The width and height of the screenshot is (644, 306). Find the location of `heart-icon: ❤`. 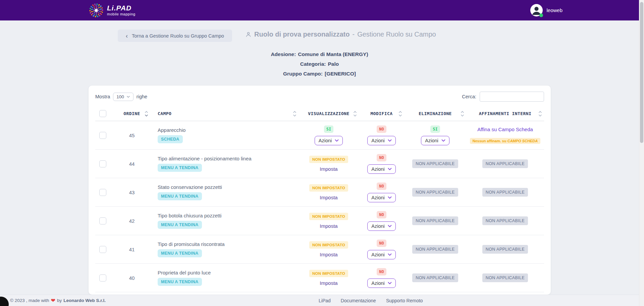

heart-icon: ❤ is located at coordinates (53, 301).